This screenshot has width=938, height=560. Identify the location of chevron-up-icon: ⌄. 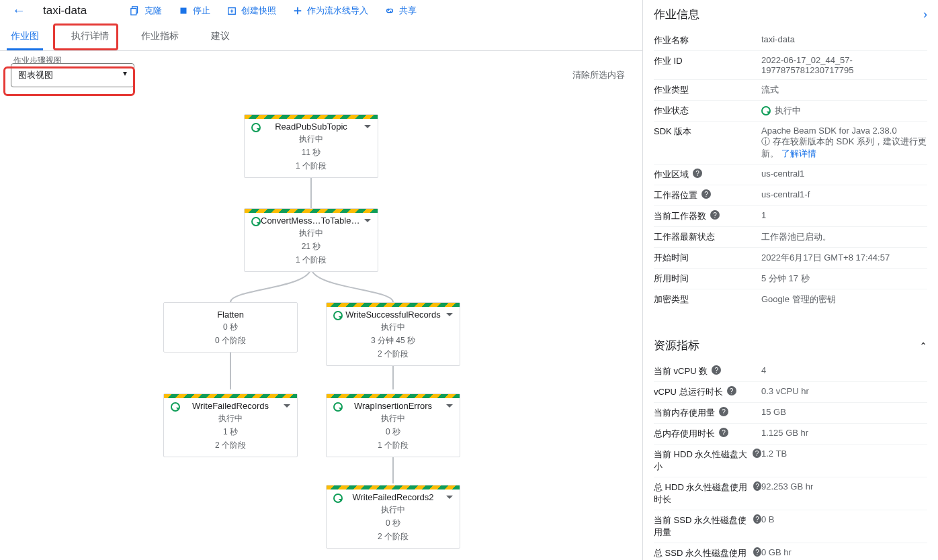
(923, 346).